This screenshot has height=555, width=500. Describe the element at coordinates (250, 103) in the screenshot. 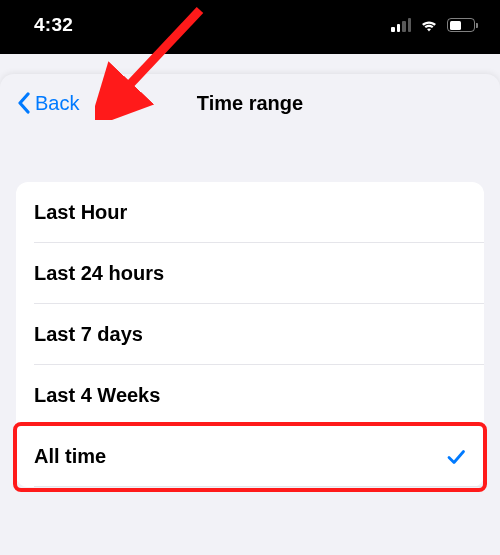

I see `nav-header: Back Time range` at that location.